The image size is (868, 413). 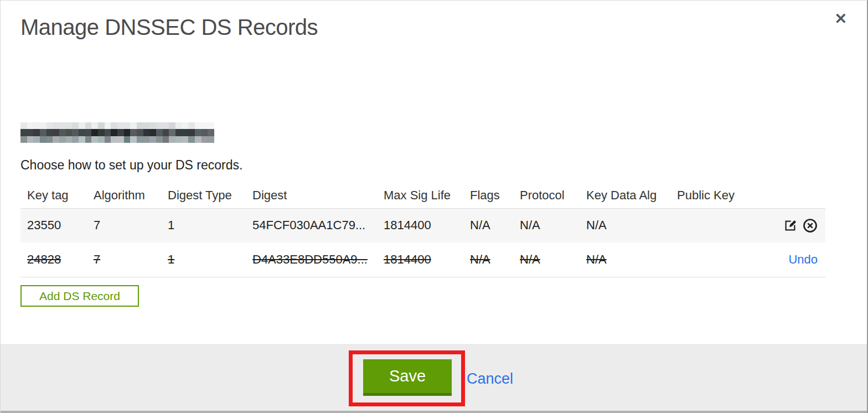 I want to click on cell-key-tag: 23550, so click(x=54, y=225).